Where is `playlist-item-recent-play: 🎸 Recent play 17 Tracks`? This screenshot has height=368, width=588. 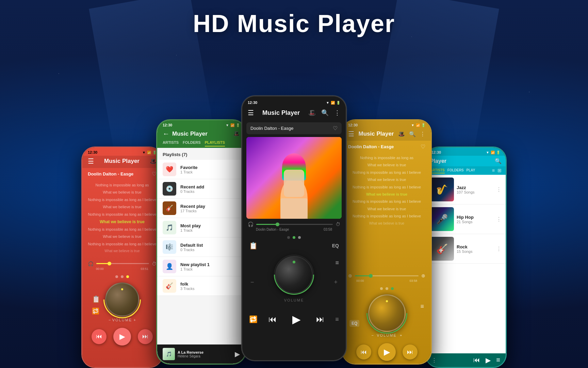
playlist-item-recent-play: 🎸 Recent play 17 Tracks is located at coordinates (201, 209).